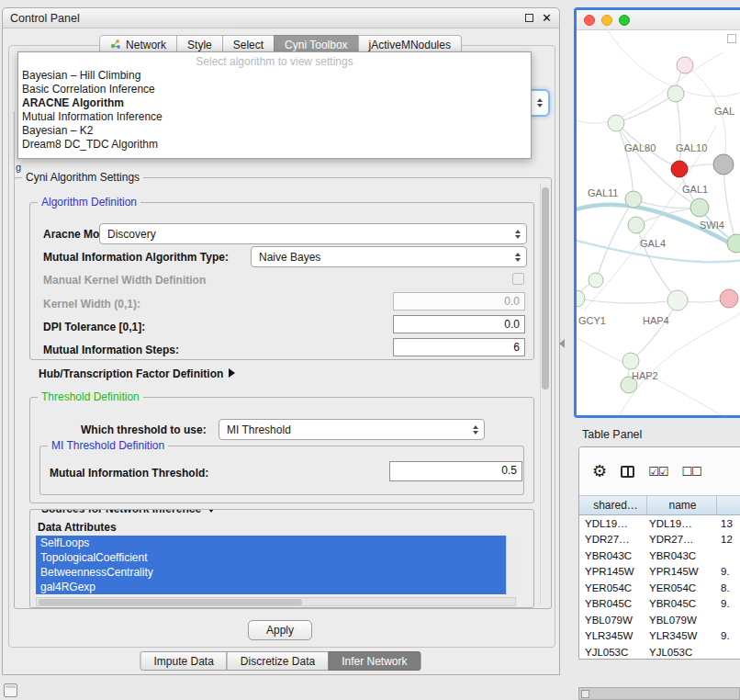  I want to click on network-canvas: GAL80GAL10GAL11GAL1SWI4GAL4GCY1HAP4HAP2G…, so click(658, 222).